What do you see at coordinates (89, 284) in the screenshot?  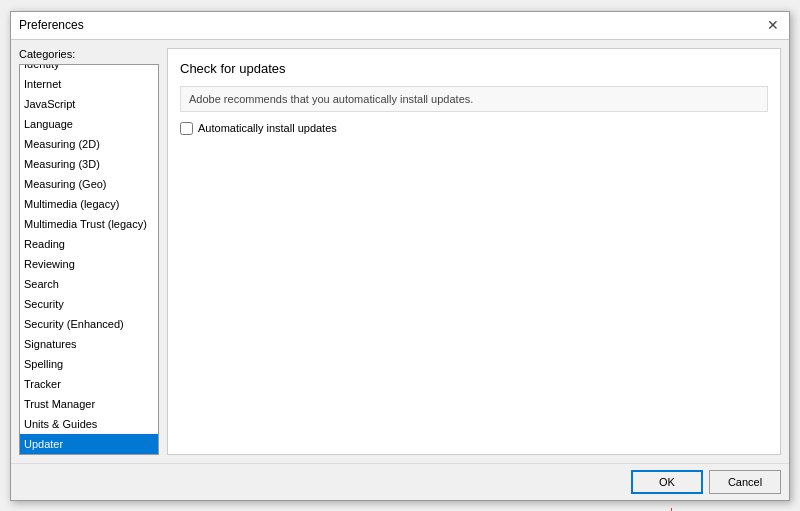 I see `list-item: Search` at bounding box center [89, 284].